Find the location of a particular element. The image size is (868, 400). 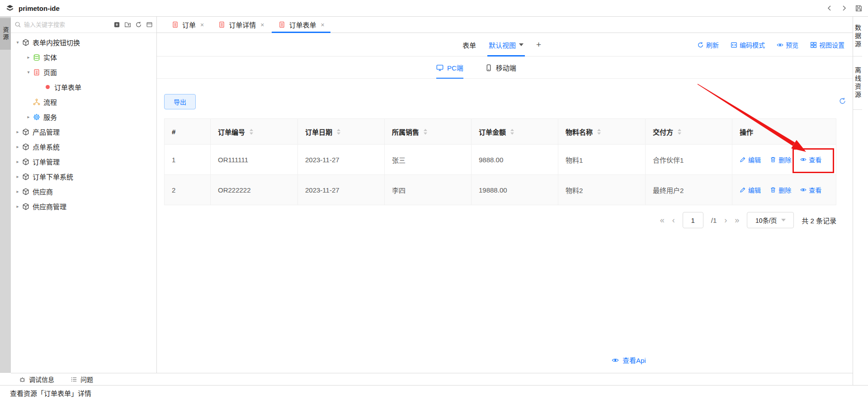

debug-info-label: 调试信息 is located at coordinates (42, 379).